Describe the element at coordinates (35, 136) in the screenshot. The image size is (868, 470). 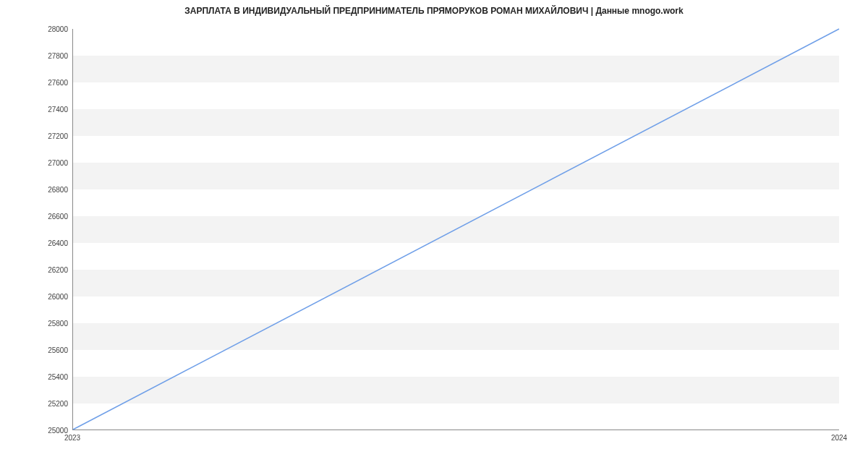
I see `y-tick-label: 27200` at that location.